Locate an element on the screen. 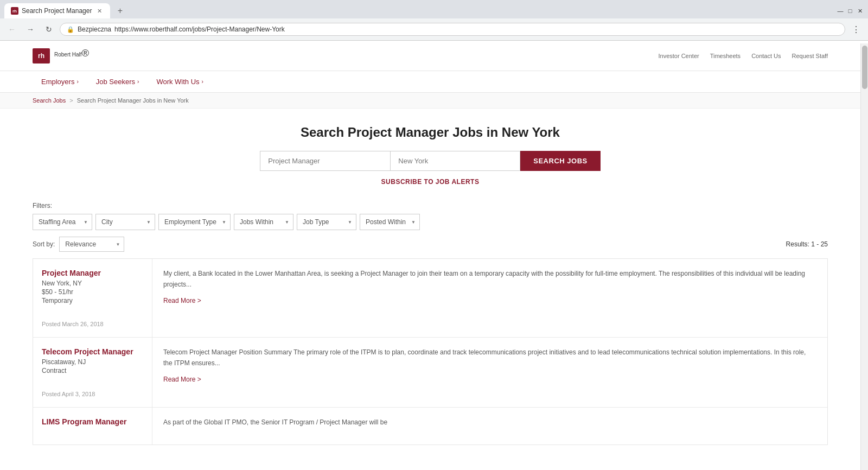 This screenshot has width=868, height=470. city-filter: City is located at coordinates (125, 222).